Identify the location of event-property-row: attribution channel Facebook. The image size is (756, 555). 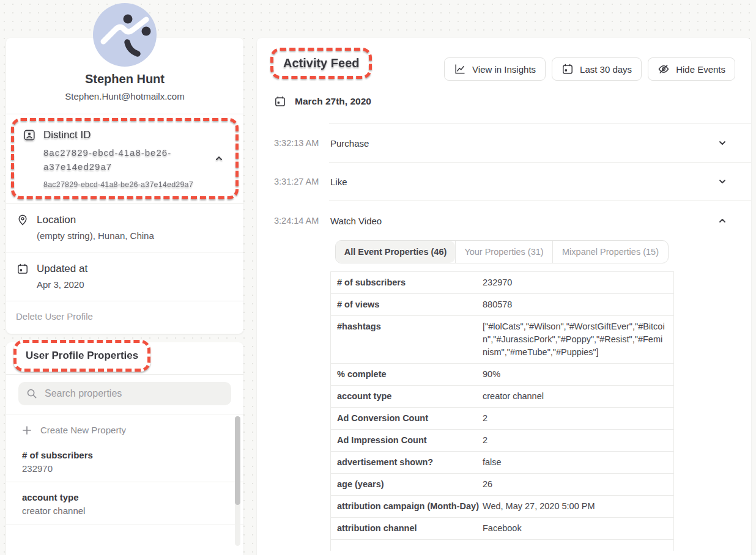
(502, 529).